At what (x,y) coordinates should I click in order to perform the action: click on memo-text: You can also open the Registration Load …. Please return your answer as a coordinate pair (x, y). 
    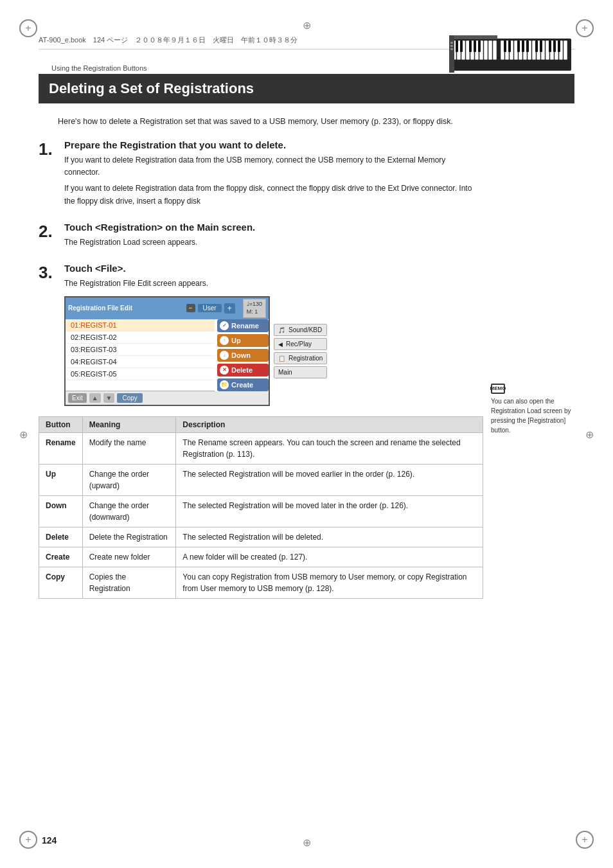
    Looking at the image, I should click on (533, 416).